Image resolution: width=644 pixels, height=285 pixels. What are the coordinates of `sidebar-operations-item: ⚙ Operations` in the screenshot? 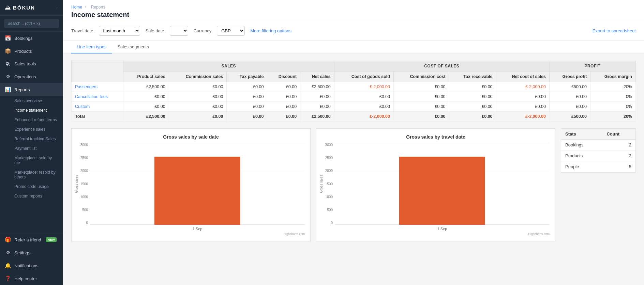 It's located at (31, 77).